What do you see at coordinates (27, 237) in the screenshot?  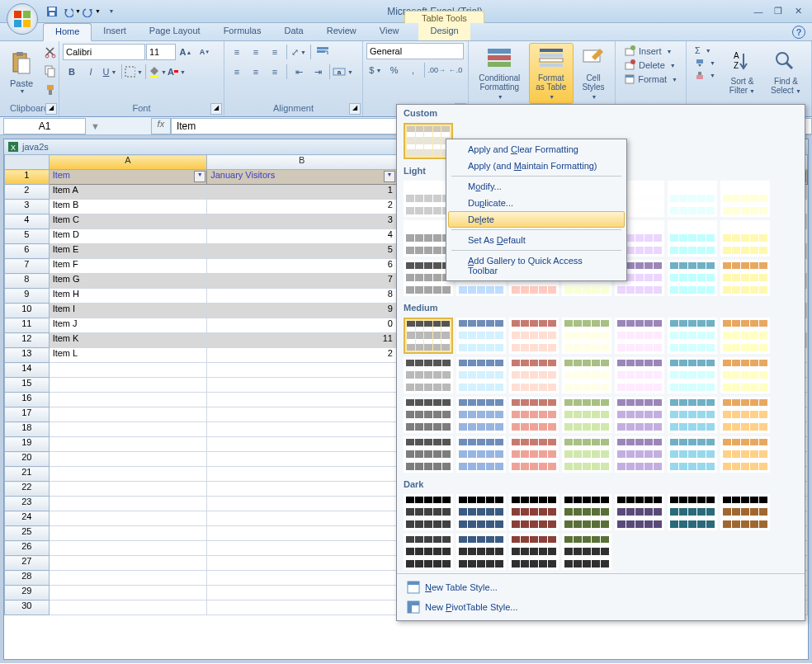 I see `row-header: 5` at bounding box center [27, 237].